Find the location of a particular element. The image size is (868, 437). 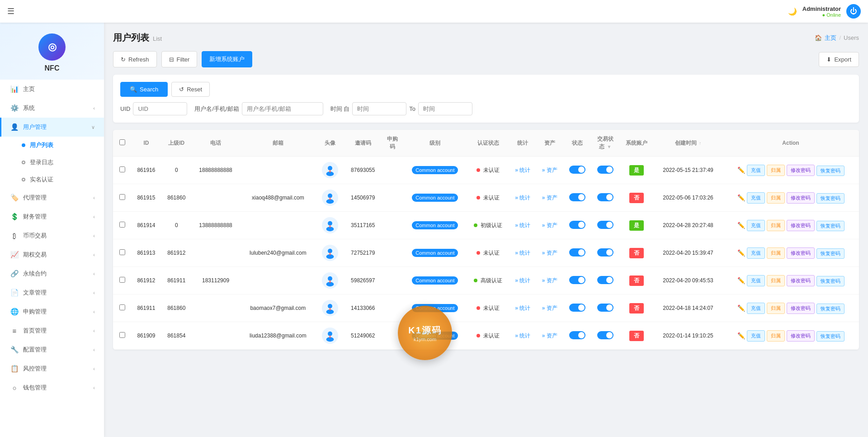

sidebar-item-wallet: ○ 钱包管理 ‹ is located at coordinates (52, 388).